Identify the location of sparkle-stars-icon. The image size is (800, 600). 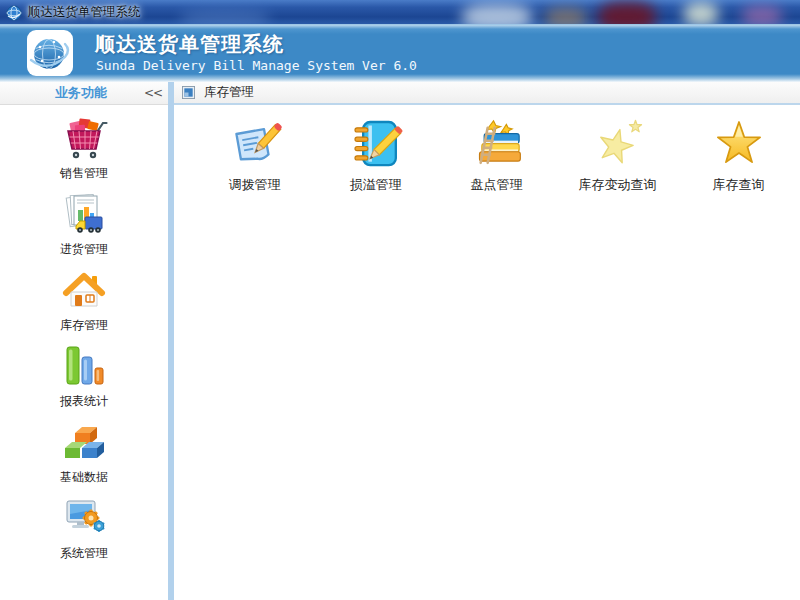
(618, 143).